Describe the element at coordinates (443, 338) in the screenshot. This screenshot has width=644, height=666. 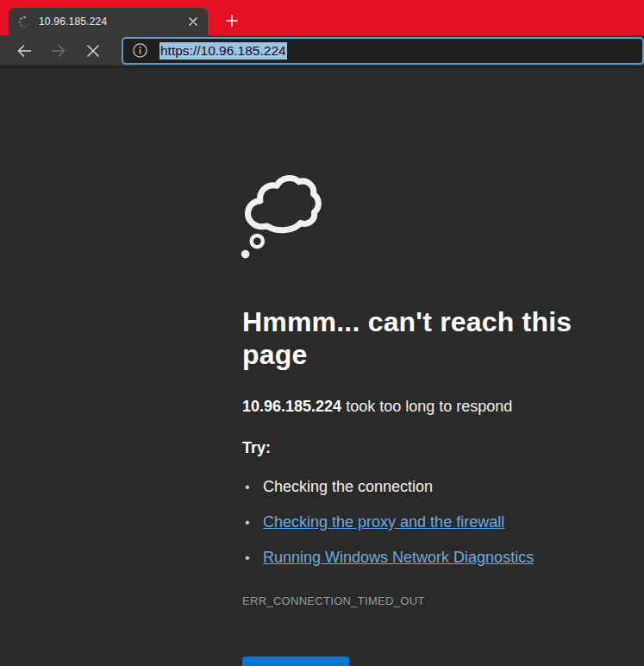
I see `error-title: Hmmm... can't reach this page` at that location.